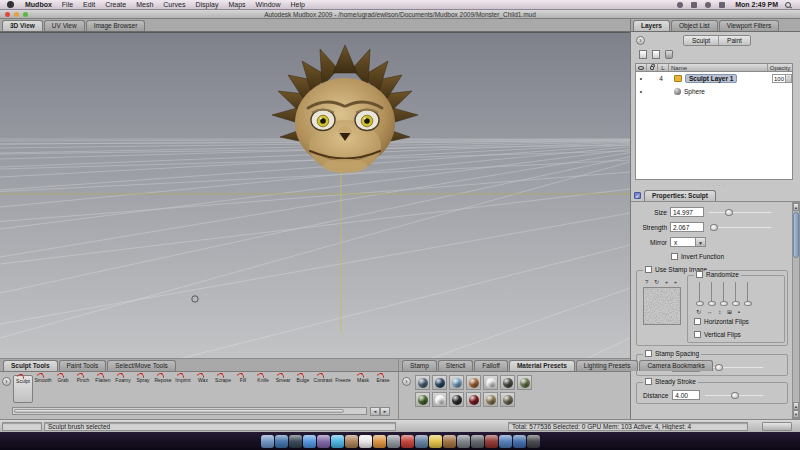 This screenshot has width=800, height=450. Describe the element at coordinates (669, 54) in the screenshot. I see `delete-layer-icon` at that location.